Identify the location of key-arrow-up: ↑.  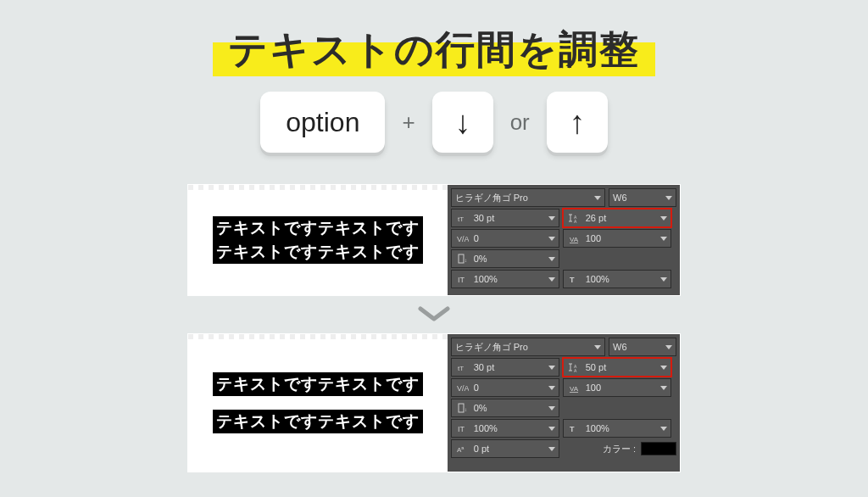
(577, 122).